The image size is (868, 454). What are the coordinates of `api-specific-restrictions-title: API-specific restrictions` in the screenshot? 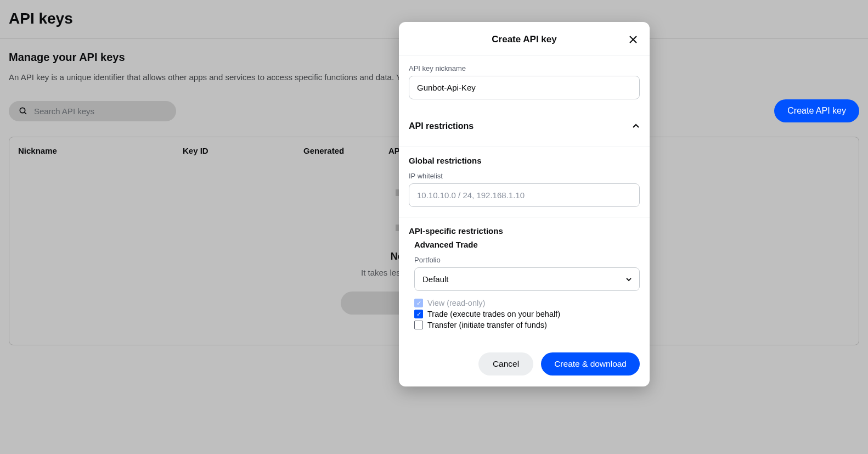 It's located at (525, 231).